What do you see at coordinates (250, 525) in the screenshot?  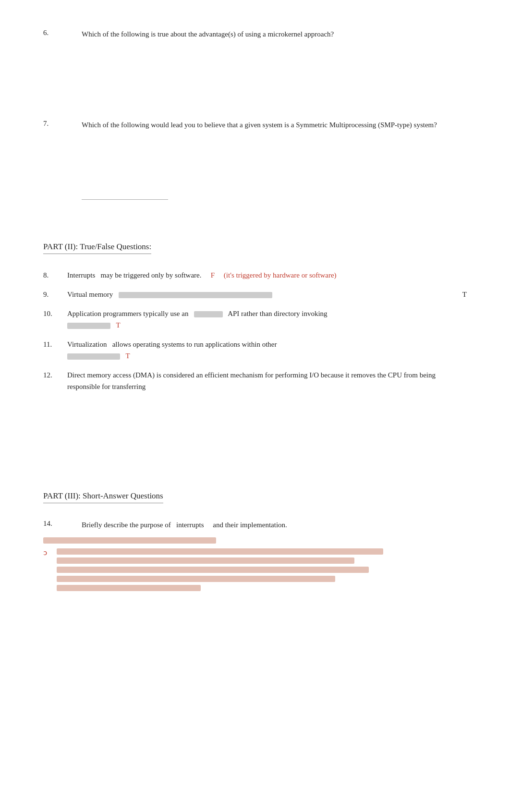 I see `question-14-text-after: and their implementation.` at bounding box center [250, 525].